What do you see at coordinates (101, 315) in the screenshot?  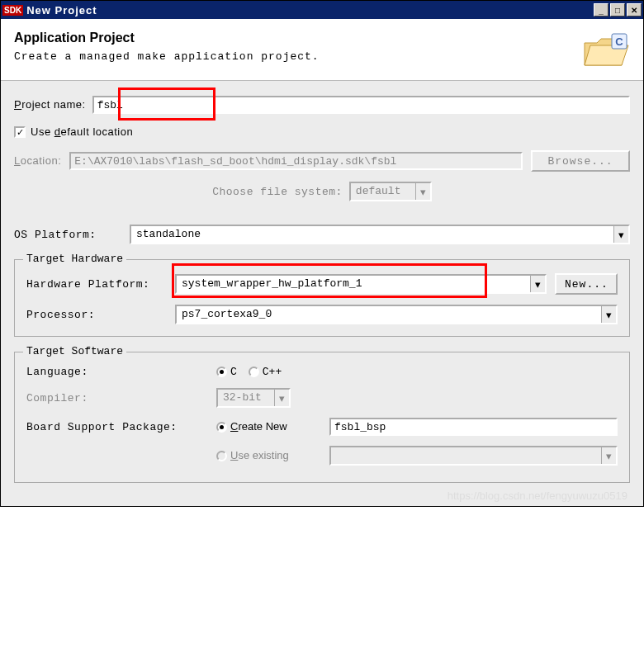 I see `processor-label: Processor:` at bounding box center [101, 315].